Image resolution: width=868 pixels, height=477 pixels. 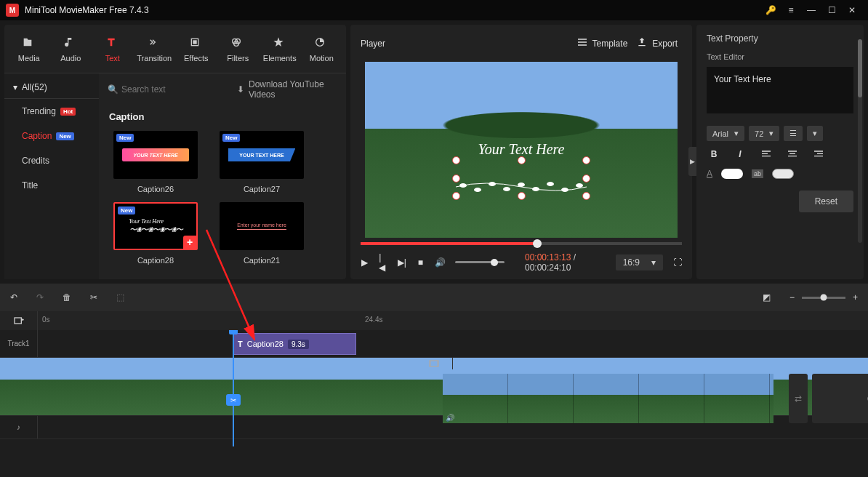 What do you see at coordinates (811, 10) in the screenshot?
I see `minimize-button: —` at bounding box center [811, 10].